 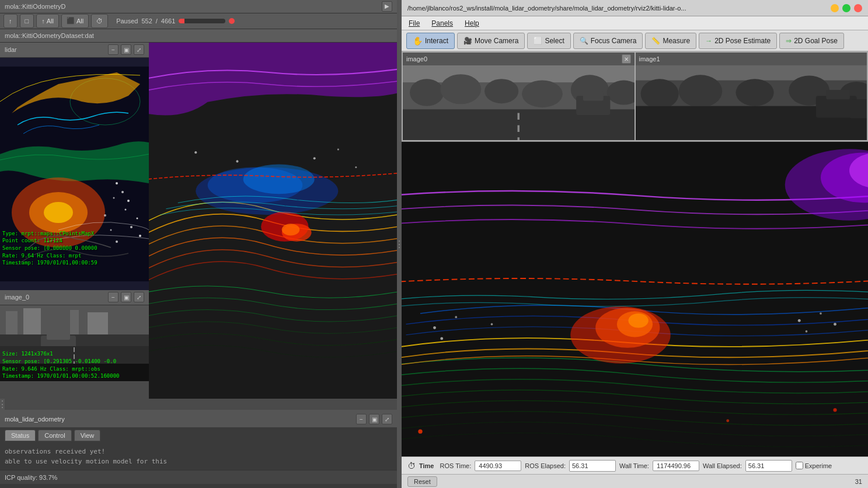 I want to click on frame-btn: □, so click(x=27, y=21).